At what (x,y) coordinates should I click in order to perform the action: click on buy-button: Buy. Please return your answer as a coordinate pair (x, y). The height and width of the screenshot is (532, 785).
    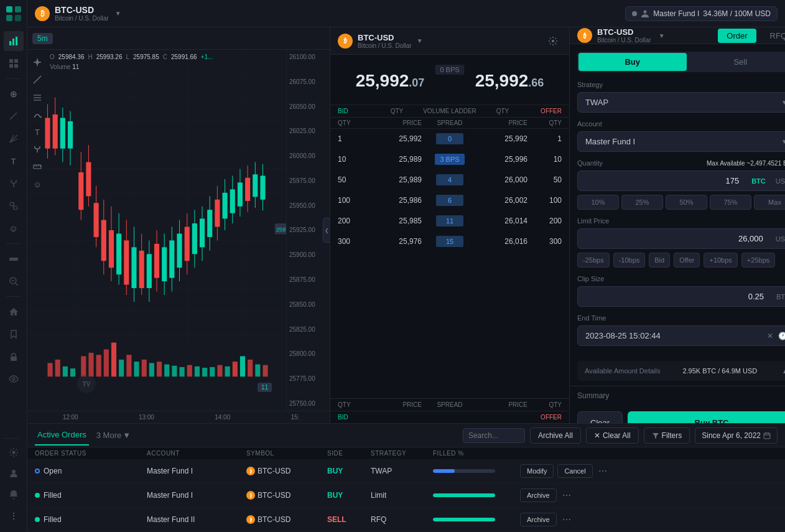
    Looking at the image, I should click on (633, 62).